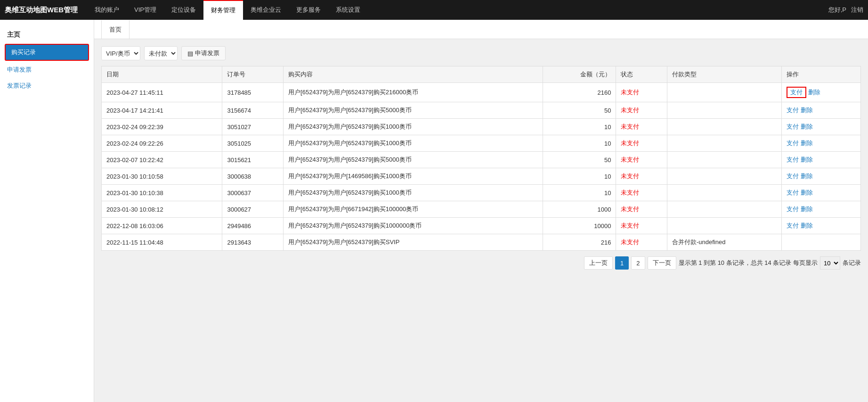 This screenshot has height=402, width=868. I want to click on cell-date: 2023-02-24 09:22:26, so click(162, 143).